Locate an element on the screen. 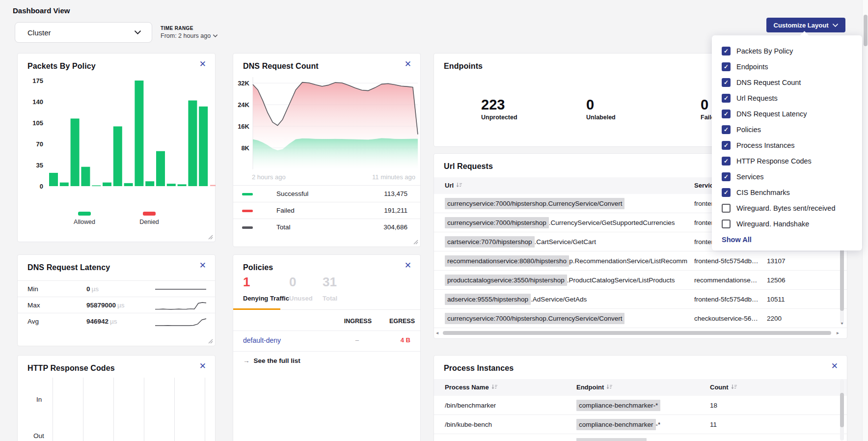 This screenshot has height=441, width=868. menu-item-http-response-codes: HTTP Response Codes is located at coordinates (787, 161).